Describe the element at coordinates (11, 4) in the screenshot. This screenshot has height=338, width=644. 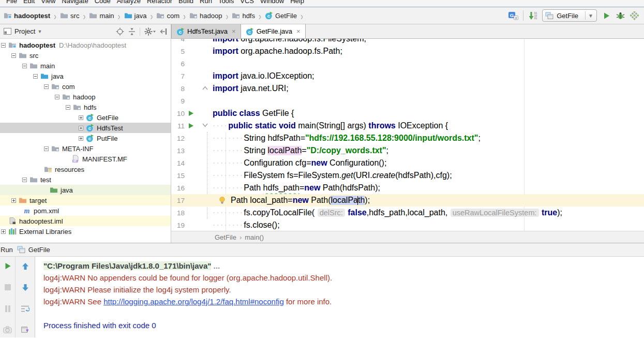
I see `menu-item-file: File` at that location.